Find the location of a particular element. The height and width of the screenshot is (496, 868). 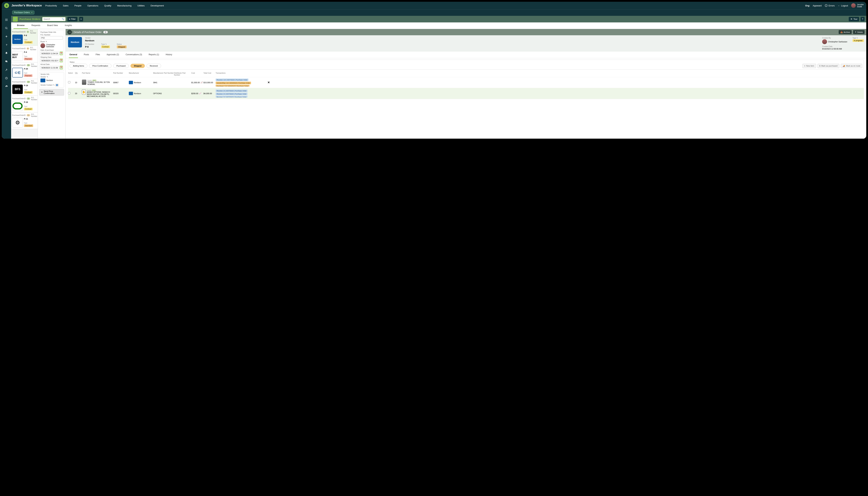

logout-link: ←Logout is located at coordinates (843, 5).